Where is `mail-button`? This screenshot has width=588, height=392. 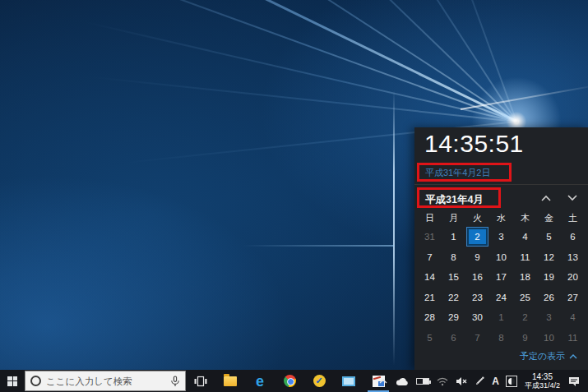 mail-button is located at coordinates (349, 381).